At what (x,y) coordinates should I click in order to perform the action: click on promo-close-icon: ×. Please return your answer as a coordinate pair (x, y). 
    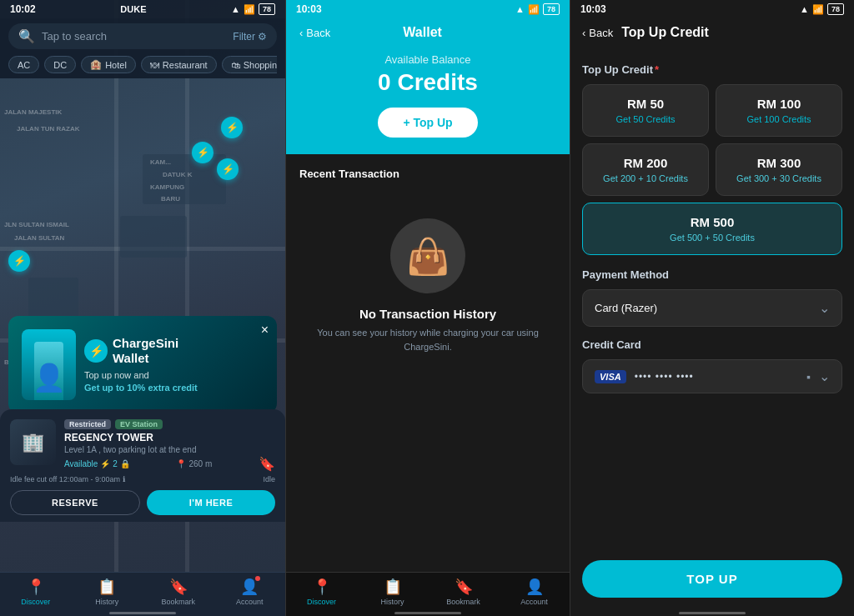
    Looking at the image, I should click on (265, 330).